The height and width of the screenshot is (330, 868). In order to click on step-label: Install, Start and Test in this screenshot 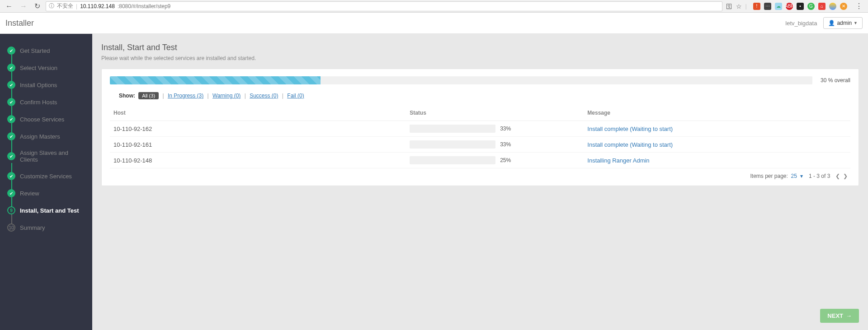, I will do `click(50, 210)`.